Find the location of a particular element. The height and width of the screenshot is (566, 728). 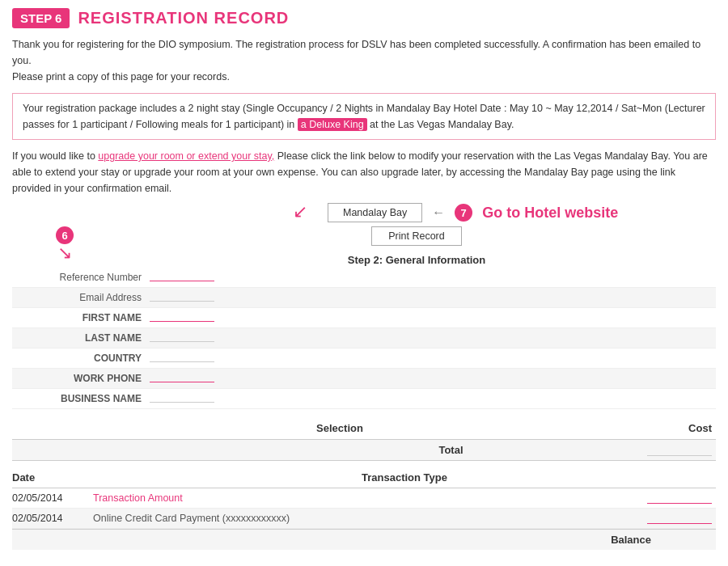

package-highlight: a Deluxe King is located at coordinates (332, 125).